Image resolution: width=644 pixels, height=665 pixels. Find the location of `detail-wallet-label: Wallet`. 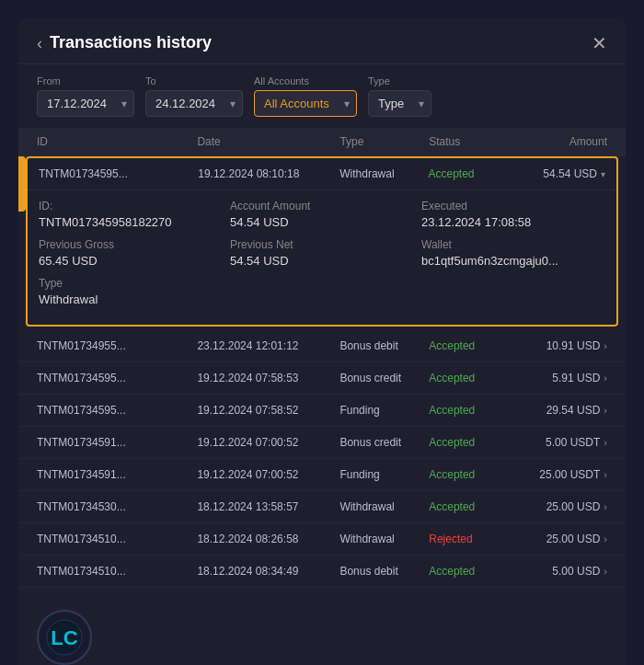

detail-wallet-label: Wallet is located at coordinates (513, 245).